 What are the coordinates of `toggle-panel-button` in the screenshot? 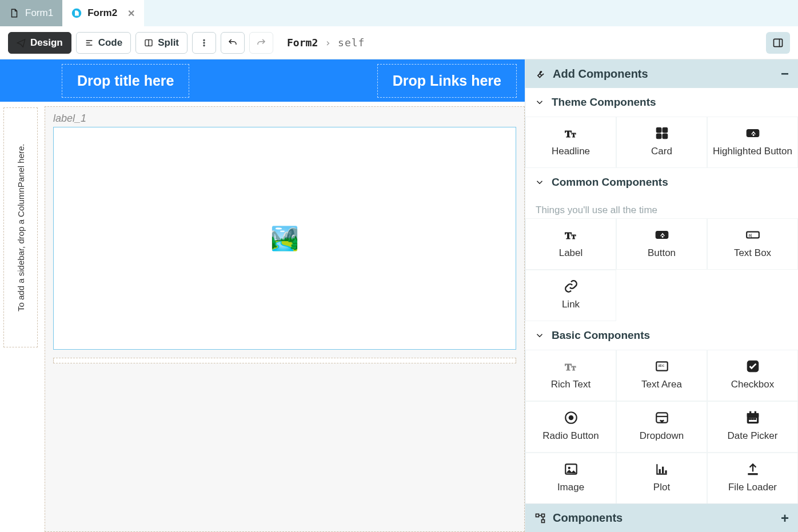 It's located at (778, 43).